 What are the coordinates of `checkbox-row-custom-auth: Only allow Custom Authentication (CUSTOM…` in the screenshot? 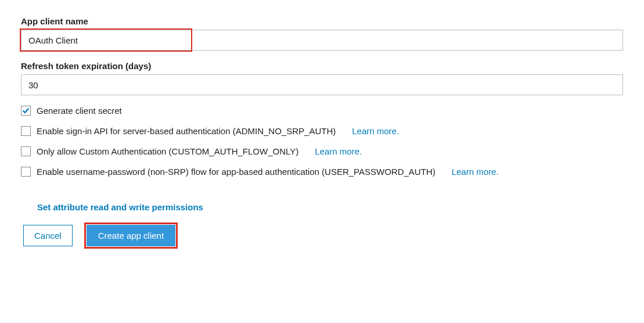 It's located at (322, 151).